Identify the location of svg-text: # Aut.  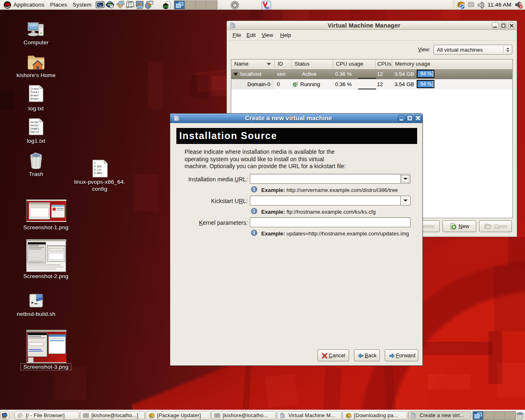
(98, 167).